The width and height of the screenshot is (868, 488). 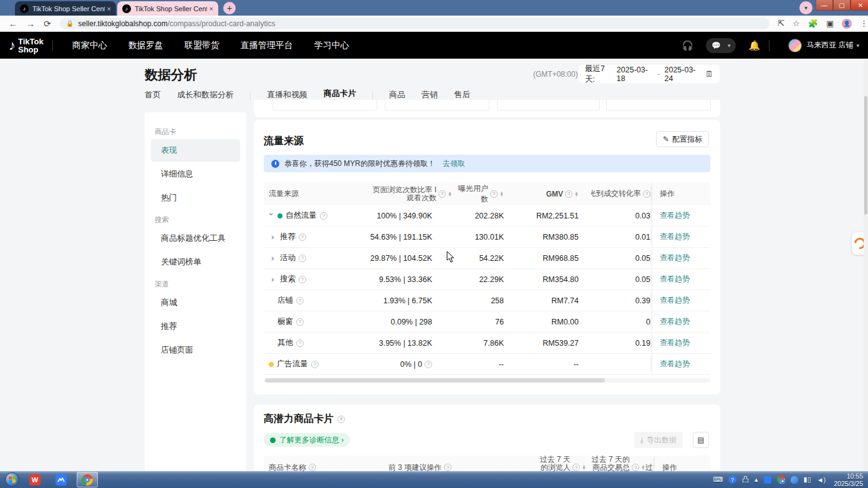 I want to click on taskbar-clock: 10:55 2025/3/25, so click(x=848, y=480).